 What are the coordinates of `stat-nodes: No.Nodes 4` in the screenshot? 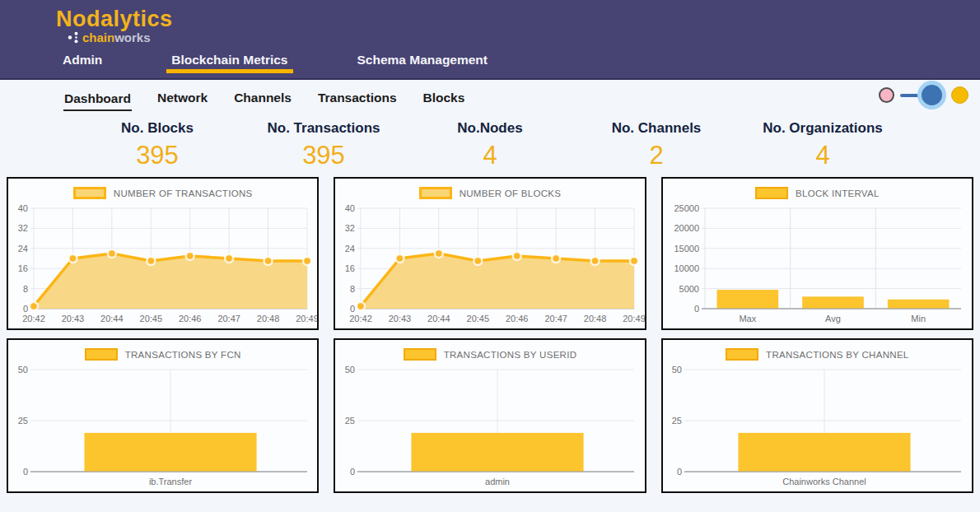 It's located at (490, 145).